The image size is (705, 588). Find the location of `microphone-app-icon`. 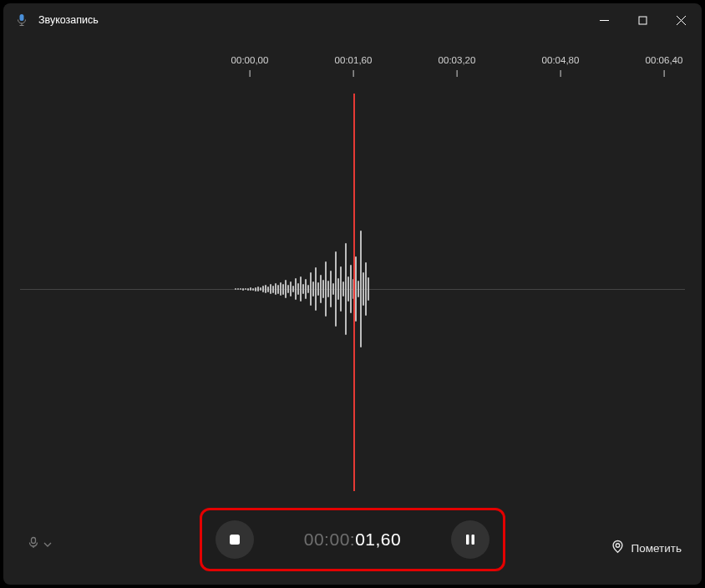

microphone-app-icon is located at coordinates (22, 20).